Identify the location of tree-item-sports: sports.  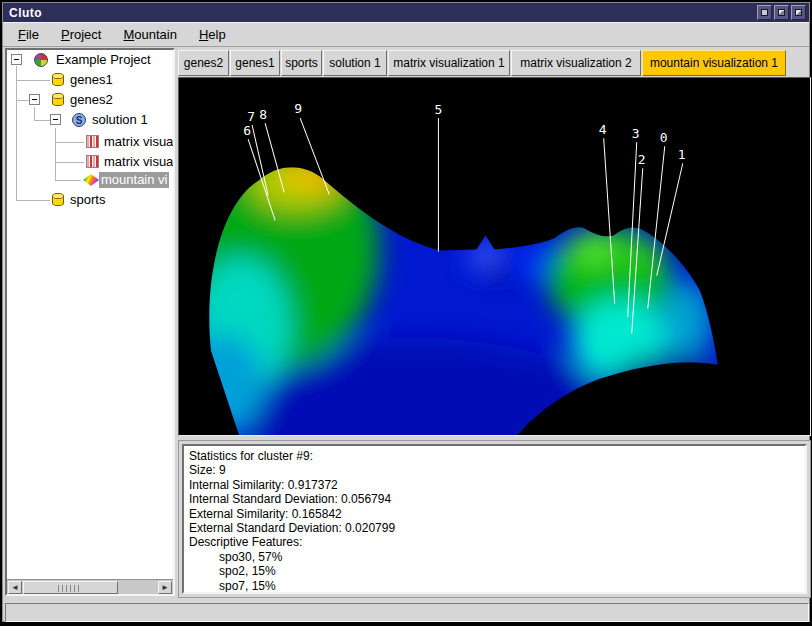
(90, 200).